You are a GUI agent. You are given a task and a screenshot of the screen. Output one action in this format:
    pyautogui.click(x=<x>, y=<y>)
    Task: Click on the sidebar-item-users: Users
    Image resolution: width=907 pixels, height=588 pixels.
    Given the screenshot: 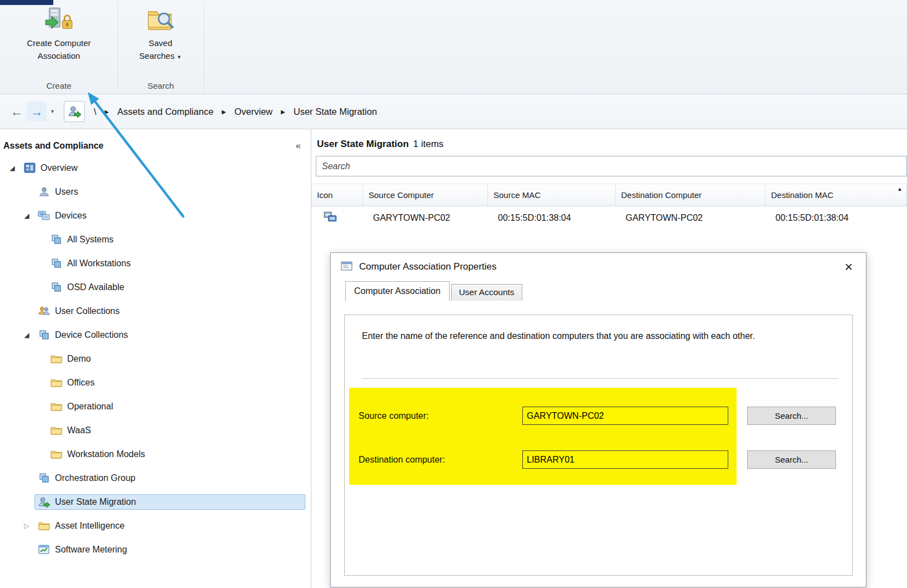 What is the action you would take?
    pyautogui.click(x=155, y=192)
    